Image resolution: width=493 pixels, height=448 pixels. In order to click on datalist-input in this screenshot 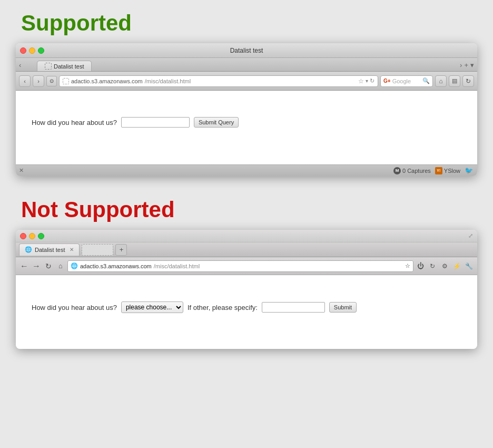, I will do `click(155, 122)`.